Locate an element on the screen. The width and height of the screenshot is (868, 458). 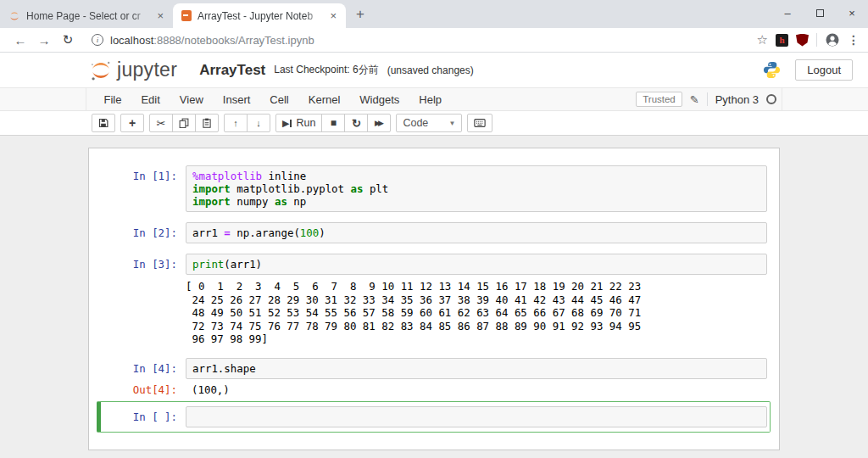
close-window-button: × is located at coordinates (852, 14).